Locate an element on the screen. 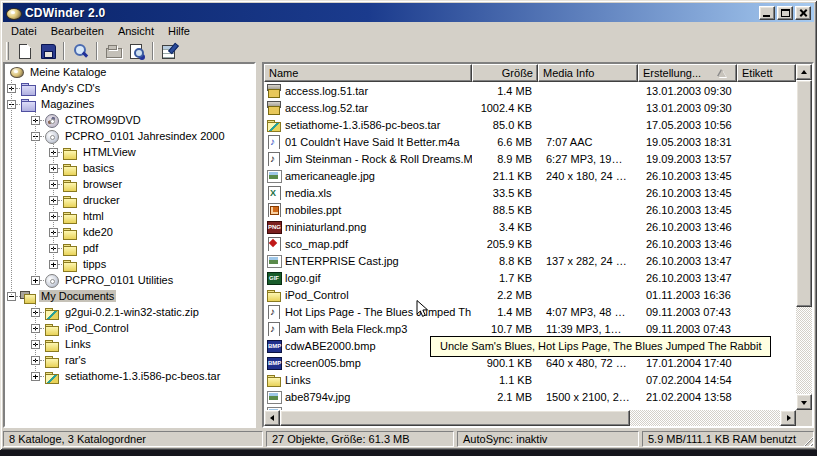  open-catalog-button is located at coordinates (114, 51).